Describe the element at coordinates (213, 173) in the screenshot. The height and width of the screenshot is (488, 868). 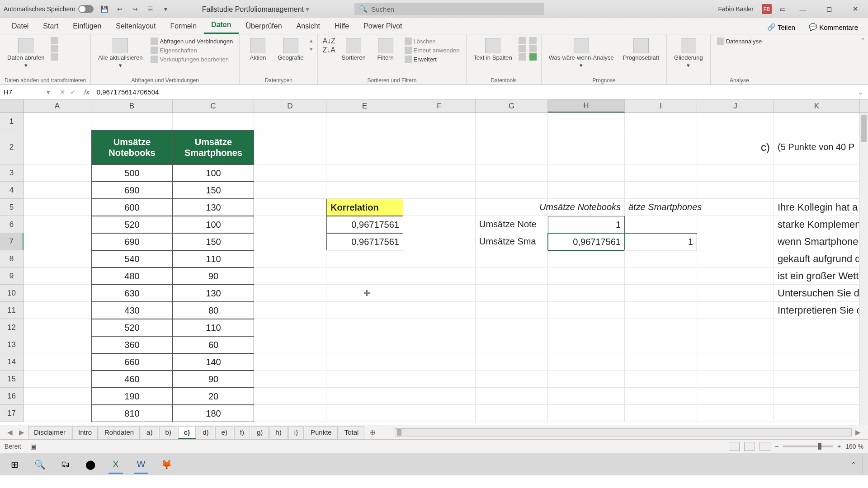
I see `data-cell: 100` at that location.